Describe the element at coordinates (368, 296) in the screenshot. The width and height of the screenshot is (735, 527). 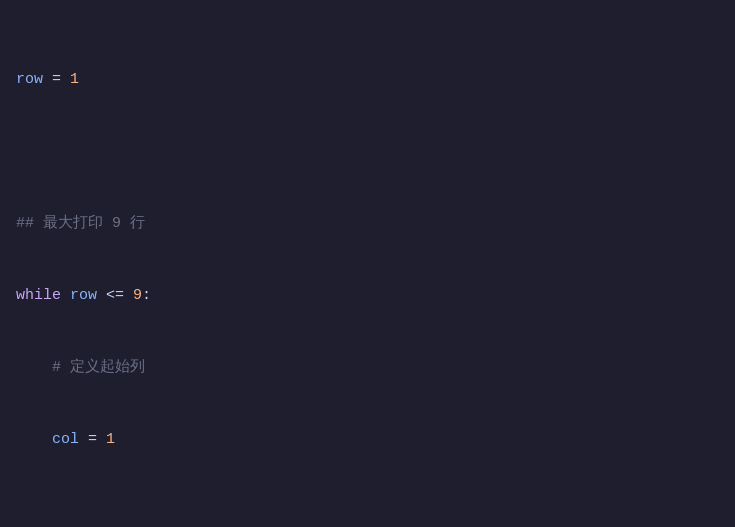
I see `line-4: while row <= 9:` at that location.